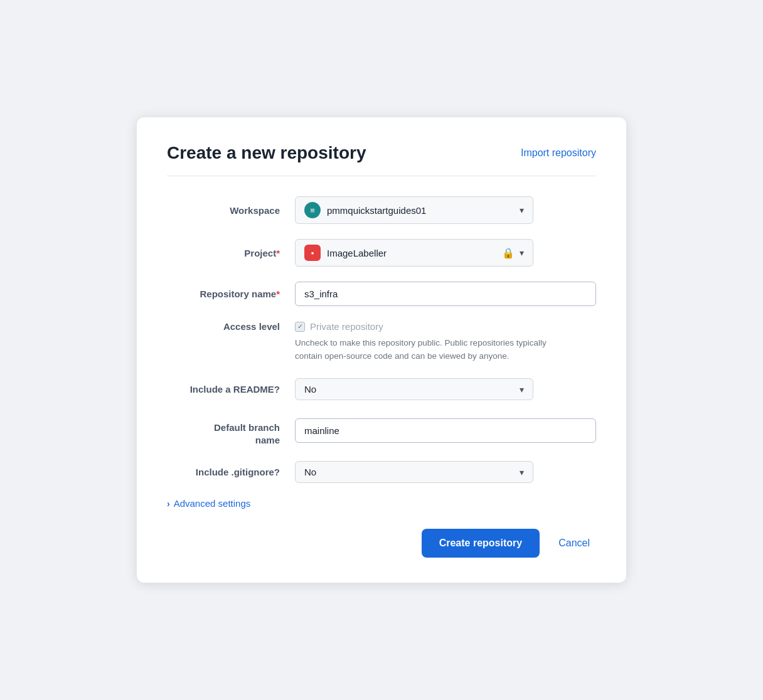  I want to click on project-icon-symbol: ▪, so click(312, 253).